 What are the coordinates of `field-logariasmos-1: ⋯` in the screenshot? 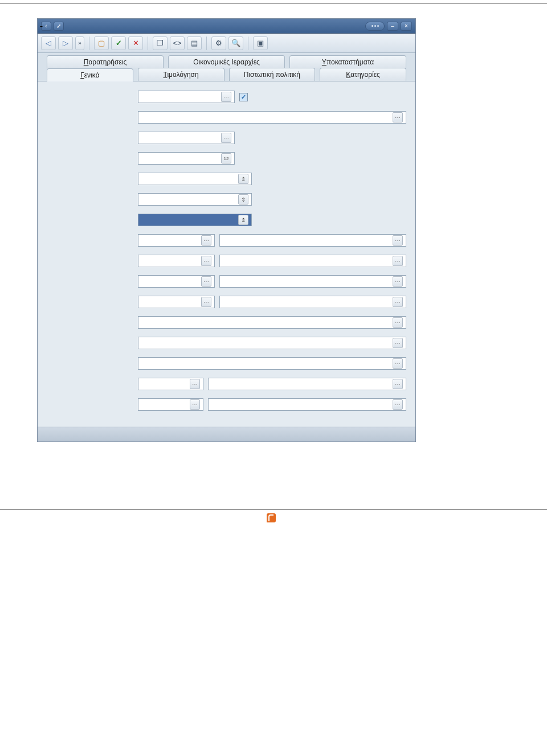 It's located at (177, 302).